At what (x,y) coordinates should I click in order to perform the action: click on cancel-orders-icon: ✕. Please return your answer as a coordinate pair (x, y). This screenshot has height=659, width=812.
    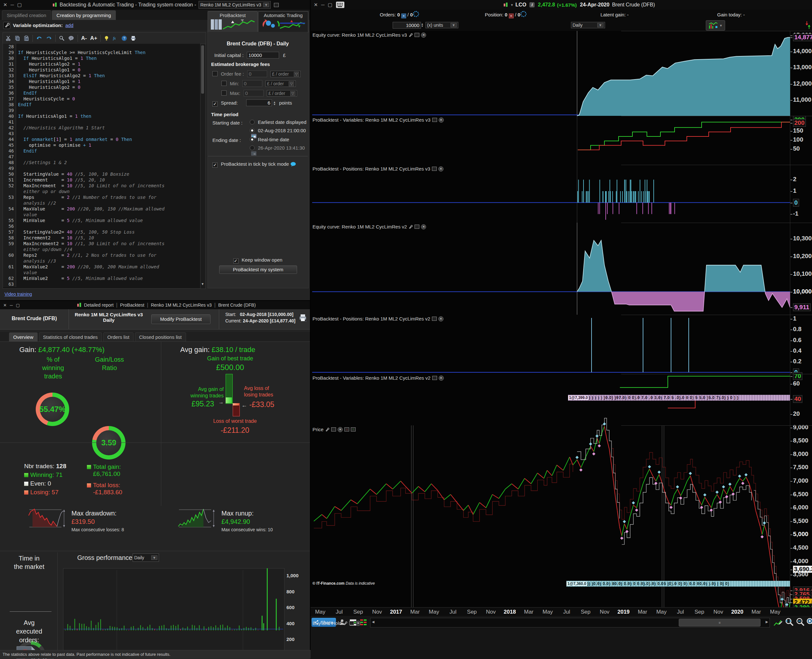
    Looking at the image, I should click on (404, 16).